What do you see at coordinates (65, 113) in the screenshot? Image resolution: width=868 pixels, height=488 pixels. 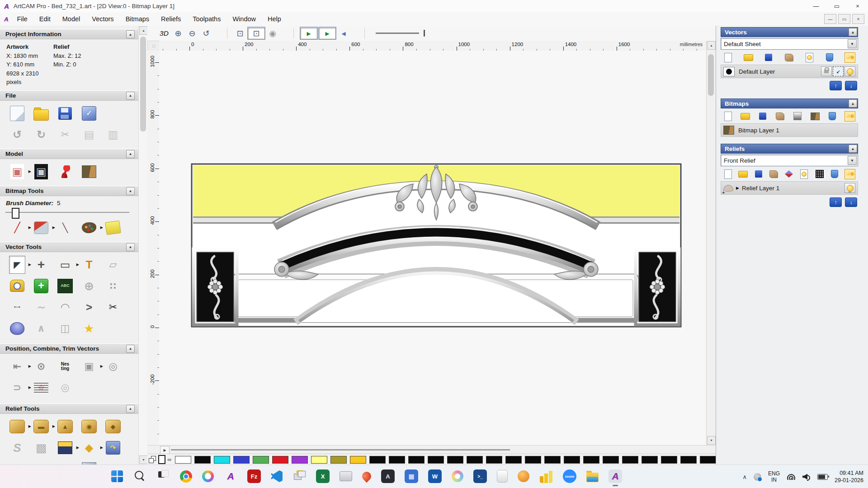 I see `save-model-button` at bounding box center [65, 113].